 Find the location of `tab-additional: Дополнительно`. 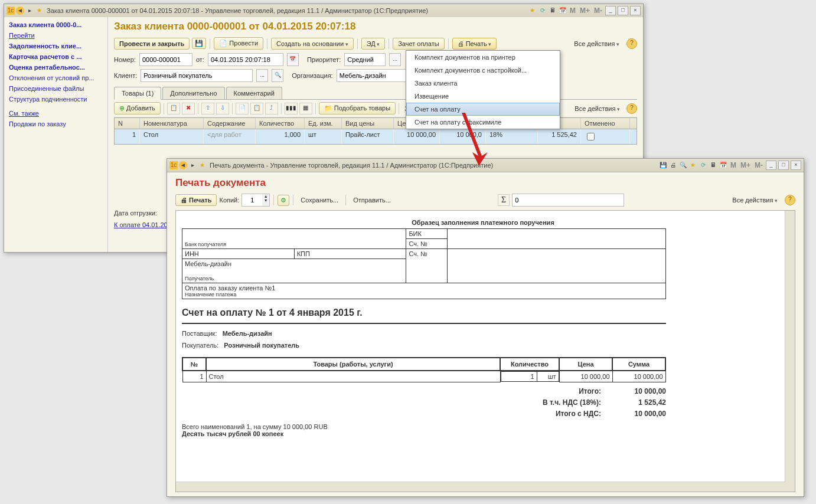

tab-additional: Дополнительно is located at coordinates (194, 93).